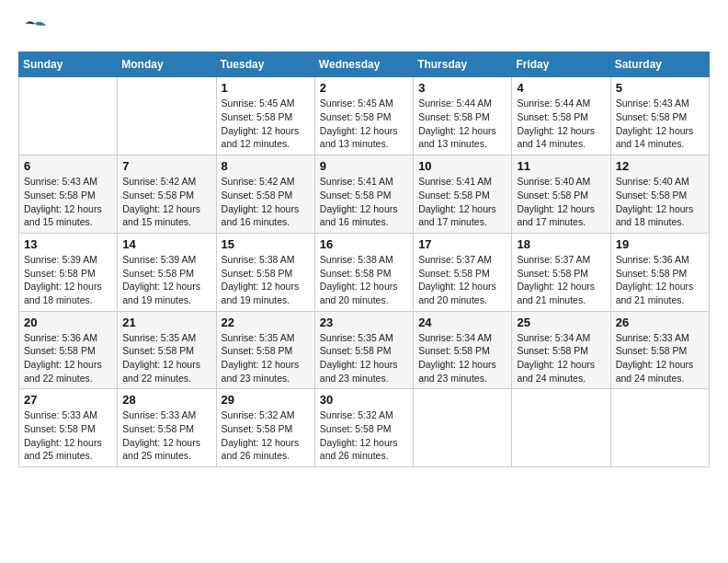 The width and height of the screenshot is (728, 563). Describe the element at coordinates (166, 322) in the screenshot. I see `day-number: 21` at that location.